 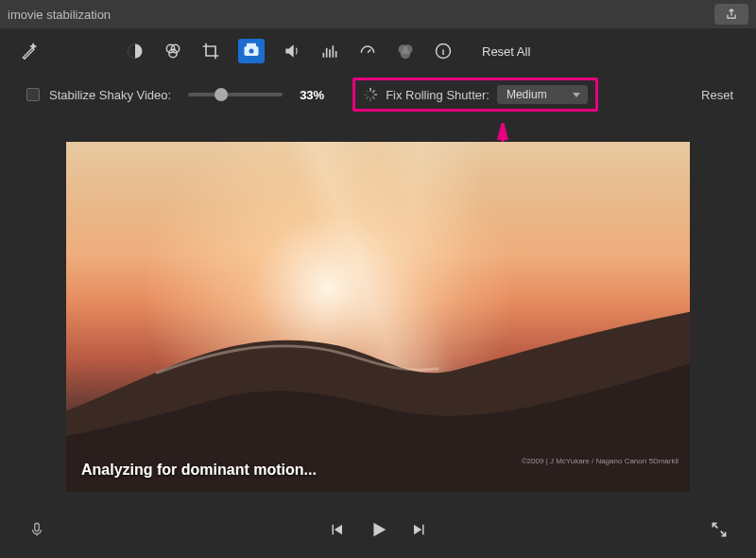 I want to click on playback-bar, so click(x=378, y=530).